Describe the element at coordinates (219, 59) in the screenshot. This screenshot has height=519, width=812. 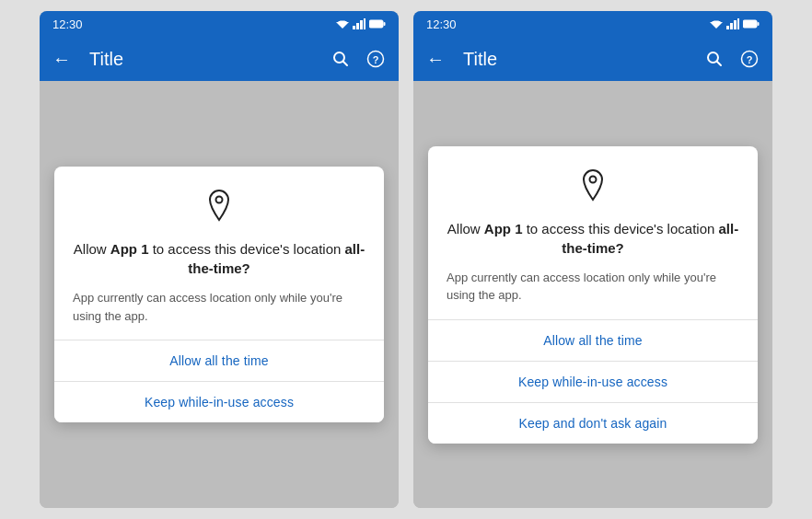
I see `app-bar-1: ← Title ?` at that location.